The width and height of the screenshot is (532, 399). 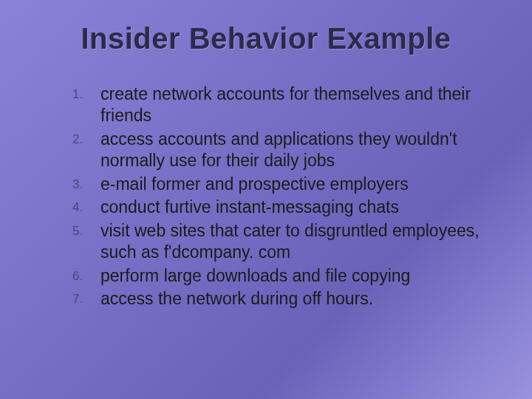 I want to click on page-title: Insider Behavior Example, so click(x=266, y=38).